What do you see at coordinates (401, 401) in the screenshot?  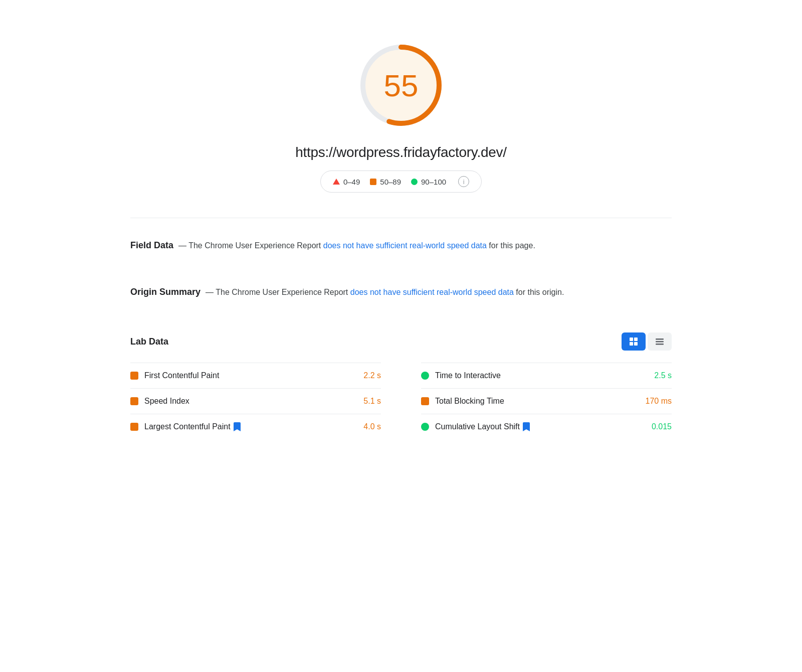 I see `metrics-grid: First Contentful Paint 2.2 s Speed Index…` at bounding box center [401, 401].